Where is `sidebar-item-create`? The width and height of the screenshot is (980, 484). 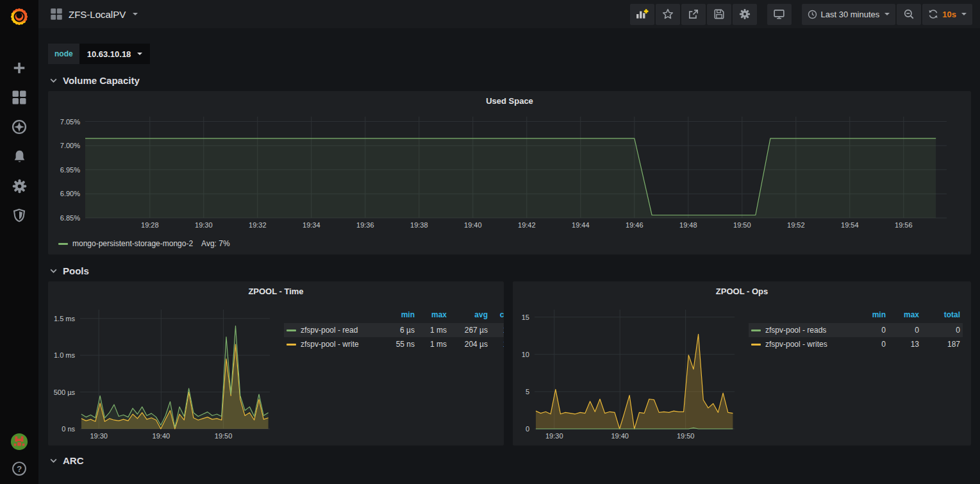 sidebar-item-create is located at coordinates (19, 68).